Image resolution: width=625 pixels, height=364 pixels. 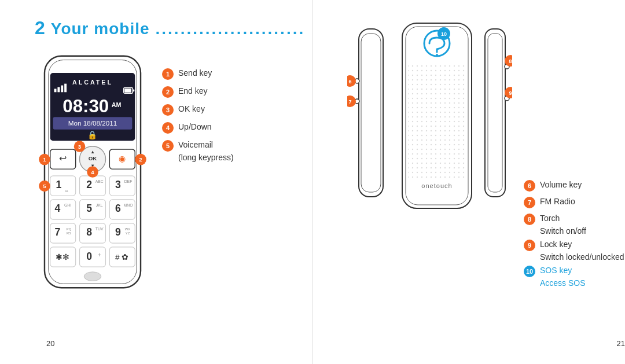 I want to click on badge-4: 4, so click(x=168, y=128).